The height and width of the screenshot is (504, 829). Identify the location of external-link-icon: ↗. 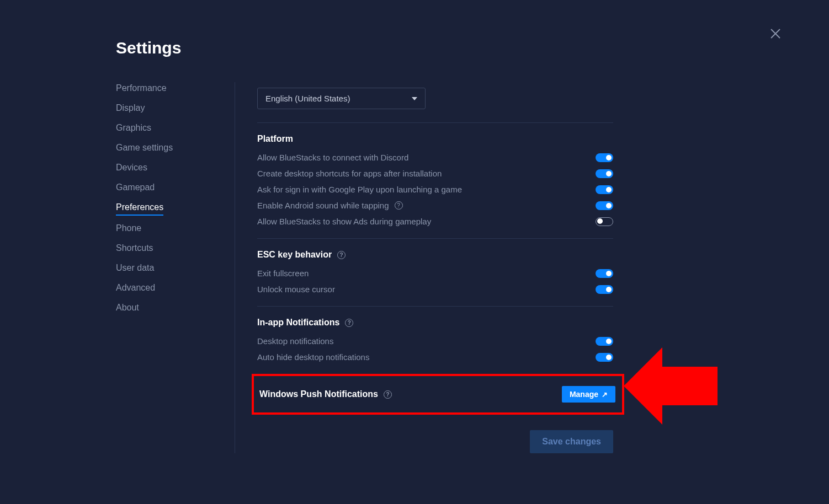
(605, 395).